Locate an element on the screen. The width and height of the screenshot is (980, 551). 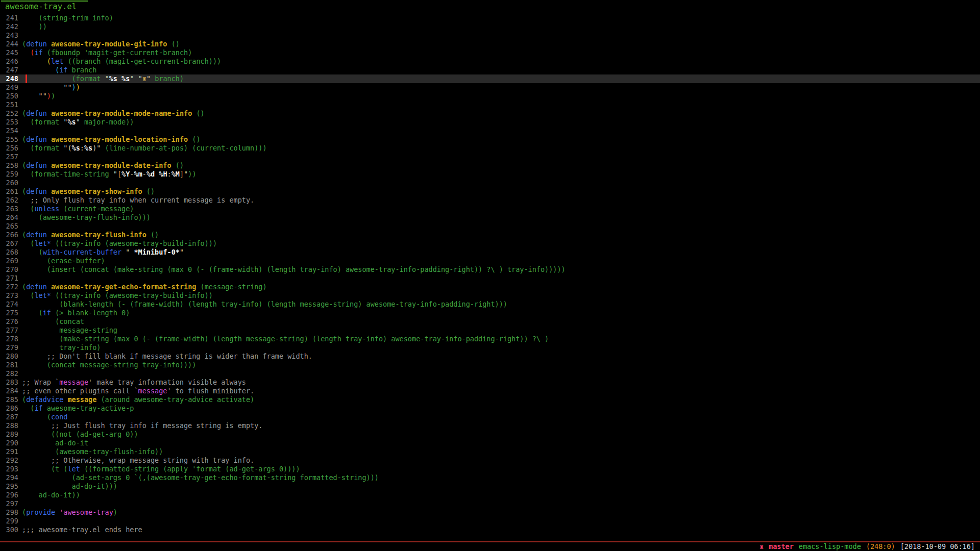
code-line: 292 ;; Otherwise, wrap message string wi… is located at coordinates (490, 460).